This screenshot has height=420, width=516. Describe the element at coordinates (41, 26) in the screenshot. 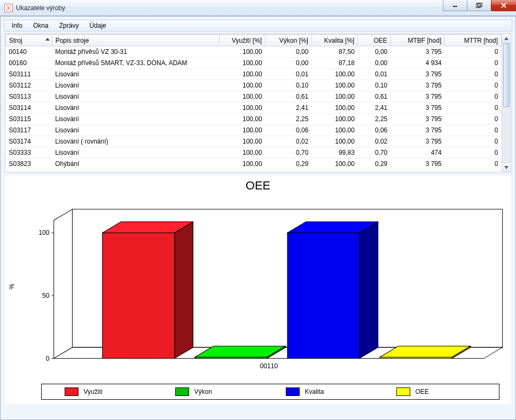

I see `menu-okna: Okna` at that location.